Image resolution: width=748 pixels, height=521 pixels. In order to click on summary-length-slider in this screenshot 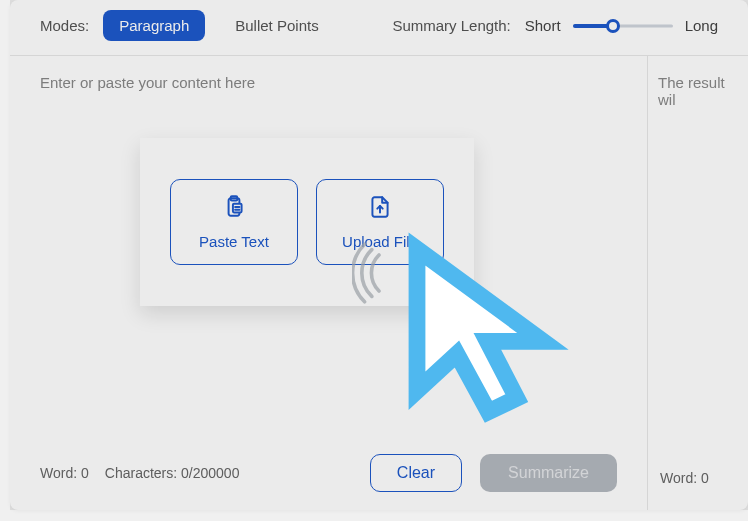, I will do `click(623, 26)`.